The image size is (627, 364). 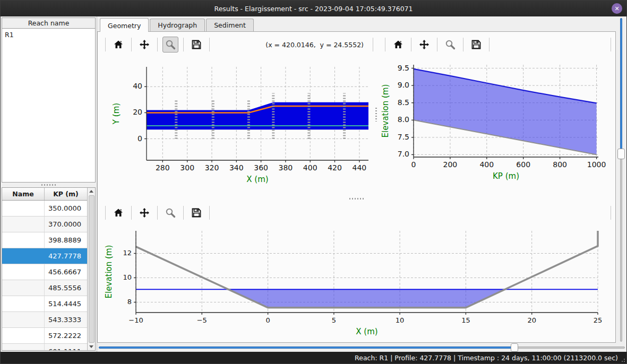 I want to click on table-row: 427.7778, so click(x=45, y=256).